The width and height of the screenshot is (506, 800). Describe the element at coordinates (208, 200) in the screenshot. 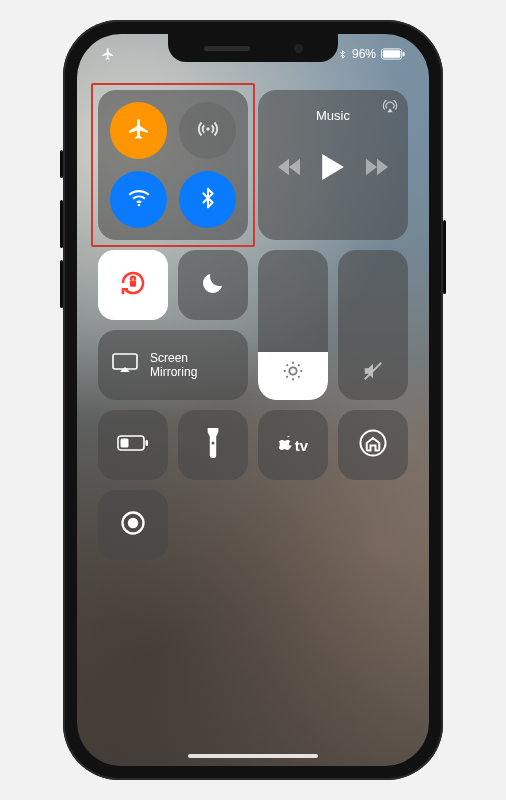

I see `bluetooth-toggle` at that location.